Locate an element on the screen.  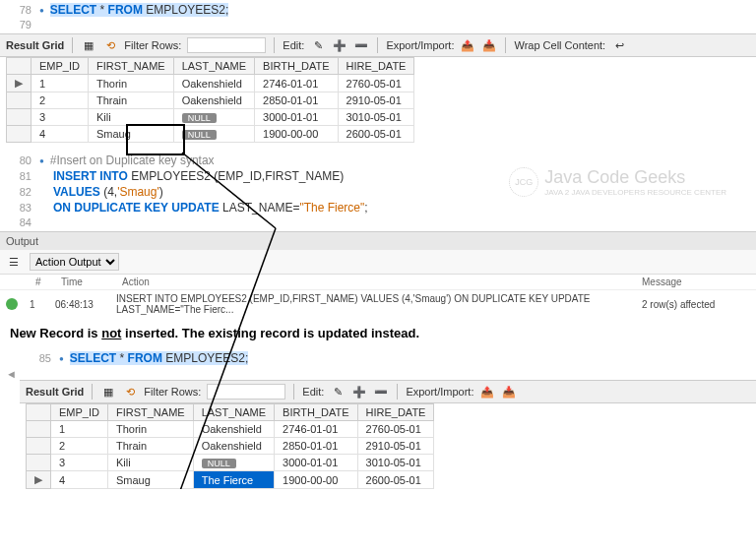
line-number: 84 is located at coordinates (20, 222).